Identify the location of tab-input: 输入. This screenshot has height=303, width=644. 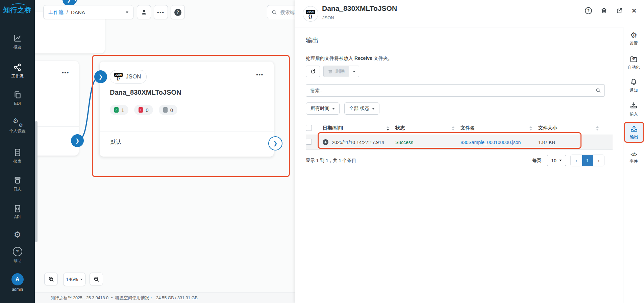
(634, 109).